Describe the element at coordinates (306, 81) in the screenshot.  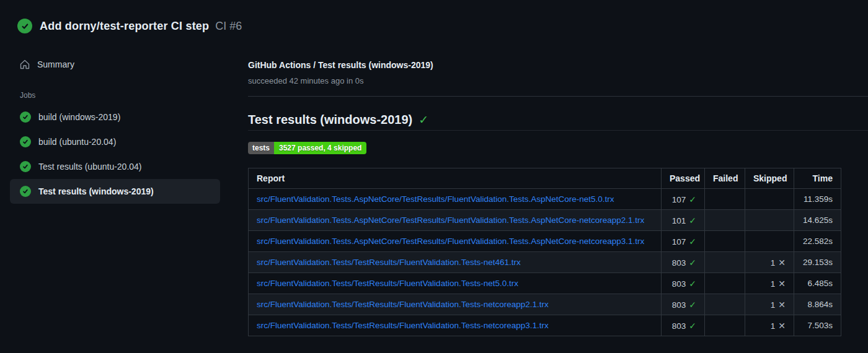
I see `check-run-status: succeeded 42 minutes ago in 0s` at that location.